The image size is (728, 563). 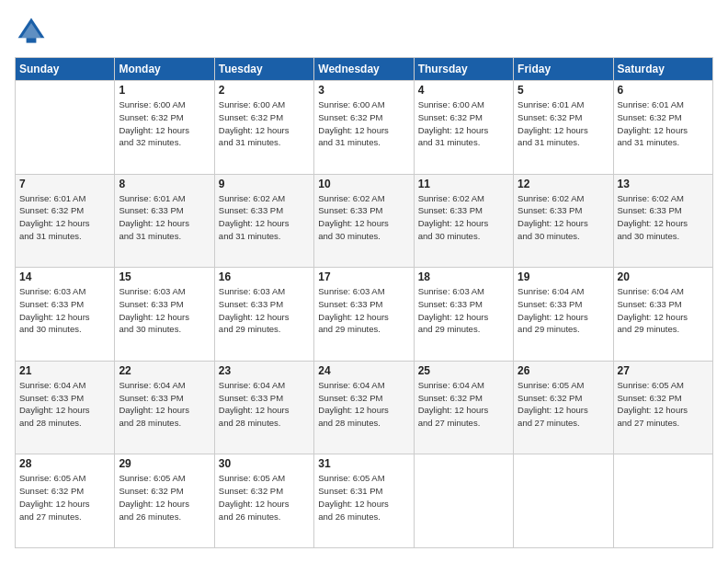 I want to click on calendar-cell: 29Sunrise: 6:05 AM Sunset: 6:32 PM Dayli…, so click(x=165, y=501).